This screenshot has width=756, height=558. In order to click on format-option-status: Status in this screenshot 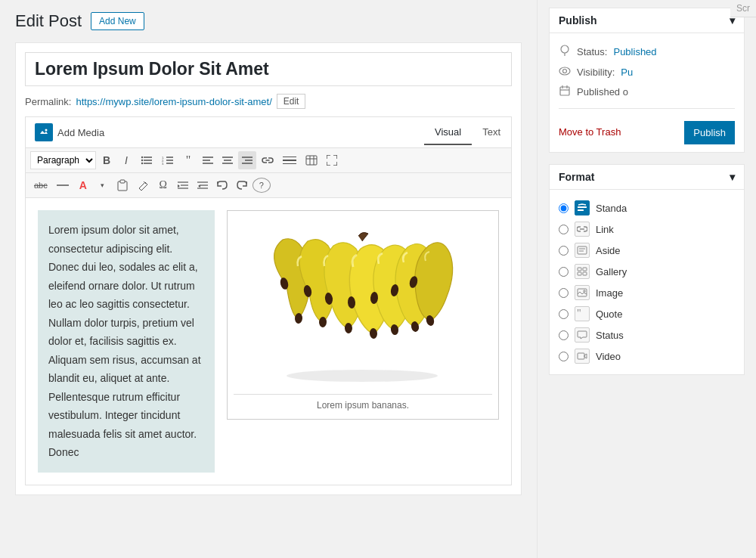, I will do `click(647, 335)`.